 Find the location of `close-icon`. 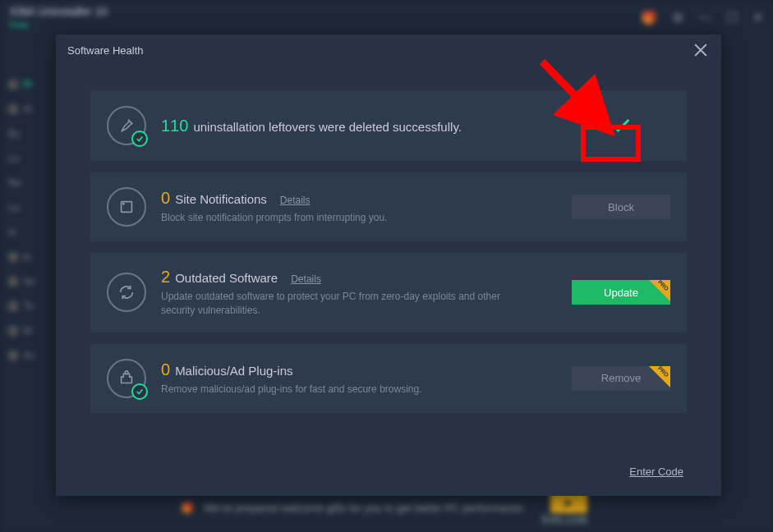

close-icon is located at coordinates (701, 50).